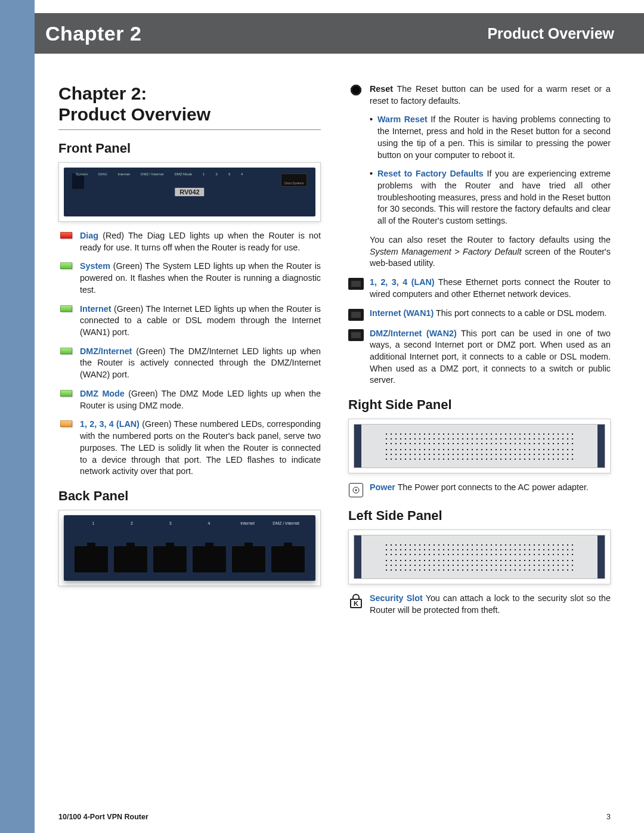  I want to click on security-slot-item: K Security Slot You can attach a lock to…, so click(479, 605).